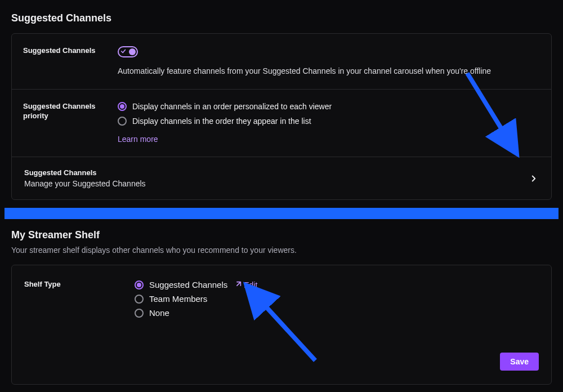 Image resolution: width=563 pixels, height=392 pixels. What do you see at coordinates (282, 178) in the screenshot?
I see `manage-suggested-channels-row: Suggested Channels Manage your Suggested…` at bounding box center [282, 178].